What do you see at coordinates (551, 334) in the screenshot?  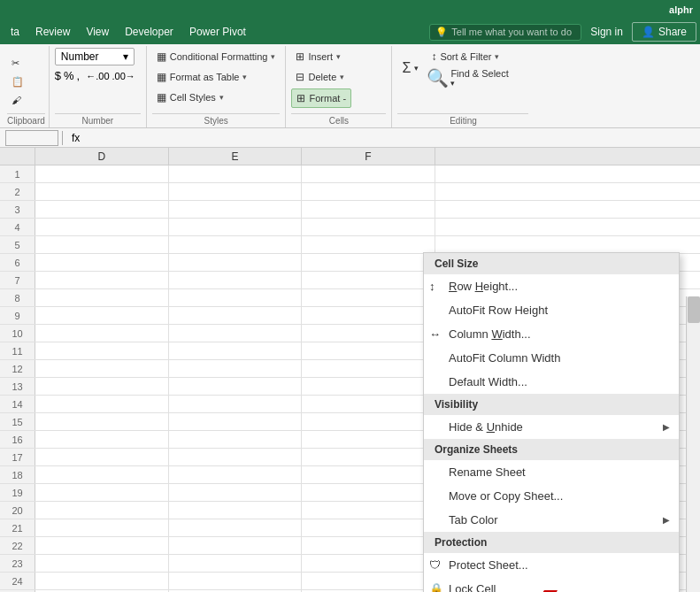 I see `column-width-item: ↔ Column Width...` at bounding box center [551, 334].